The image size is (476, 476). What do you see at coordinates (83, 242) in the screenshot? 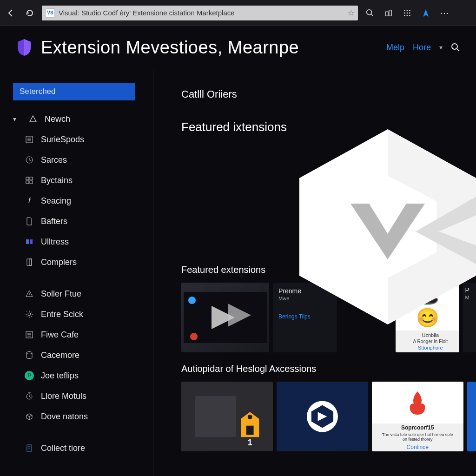
I see `sidebar-item-ulltress: Ulltress` at bounding box center [83, 242].